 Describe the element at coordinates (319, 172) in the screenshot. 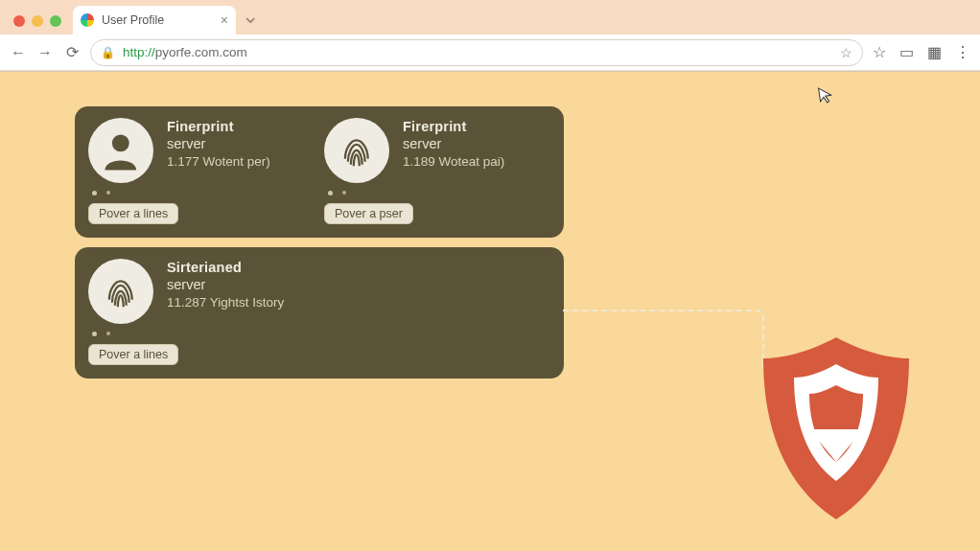

I see `server-card: Finerprint server 1.177 Wotent per) Pove…` at that location.